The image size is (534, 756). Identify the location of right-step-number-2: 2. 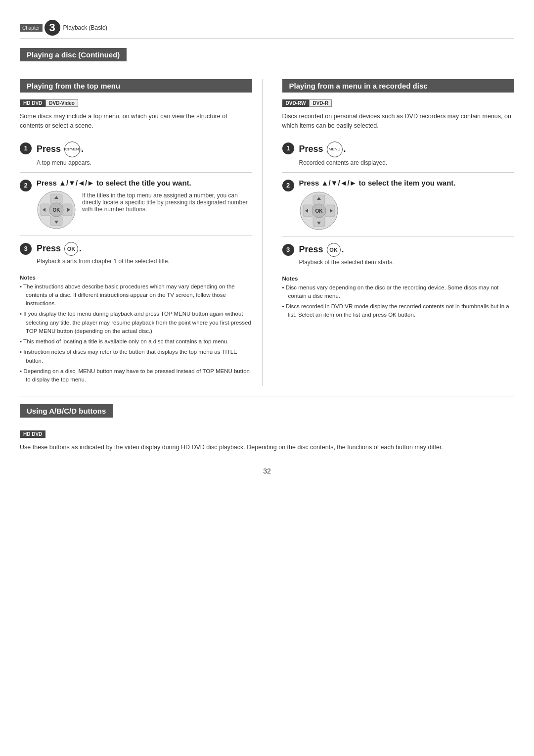
(288, 186).